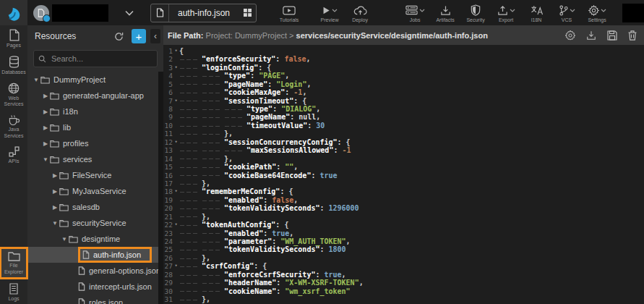  I want to click on line-number: 10, so click(168, 126).